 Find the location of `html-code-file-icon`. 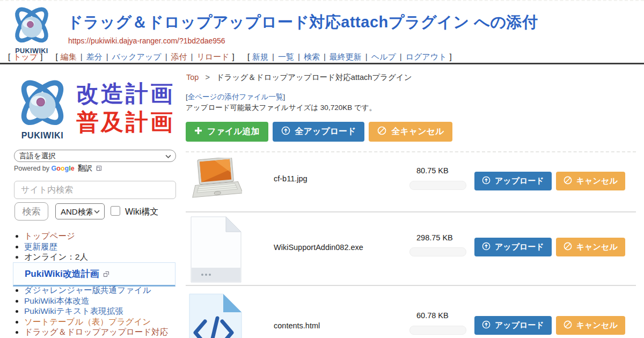

html-code-file-icon is located at coordinates (216, 315).